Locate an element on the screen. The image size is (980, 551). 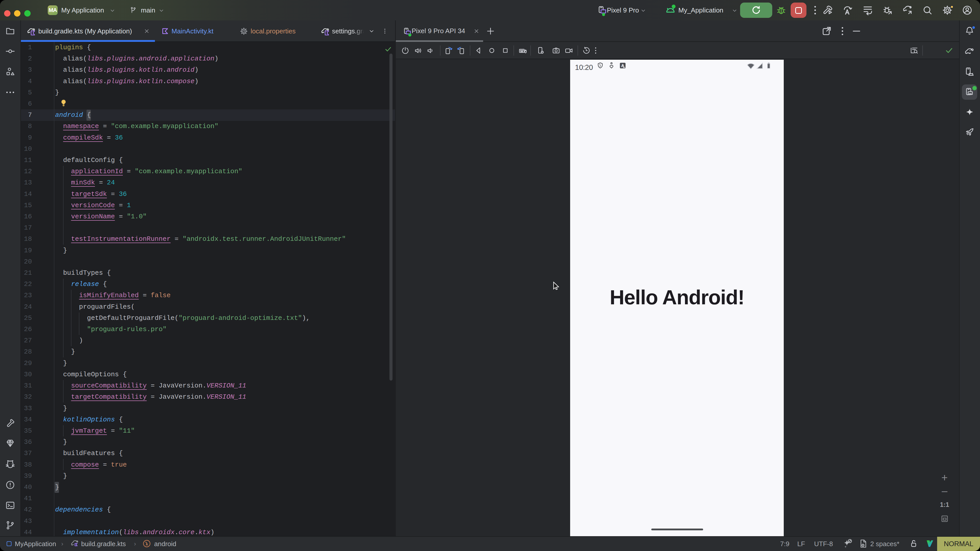
svg-text: A is located at coordinates (623, 65).